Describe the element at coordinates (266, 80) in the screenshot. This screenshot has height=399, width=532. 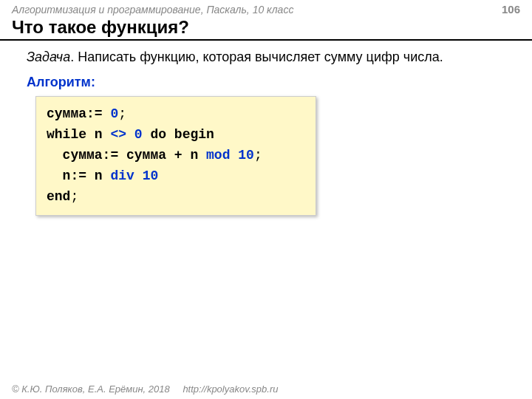
I see `algorithm-label: Алгоритм:` at that location.